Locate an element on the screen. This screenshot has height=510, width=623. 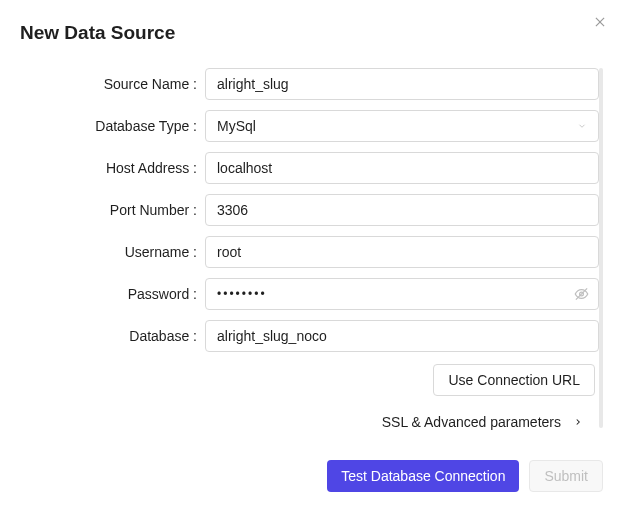
port-number-input is located at coordinates (402, 210).